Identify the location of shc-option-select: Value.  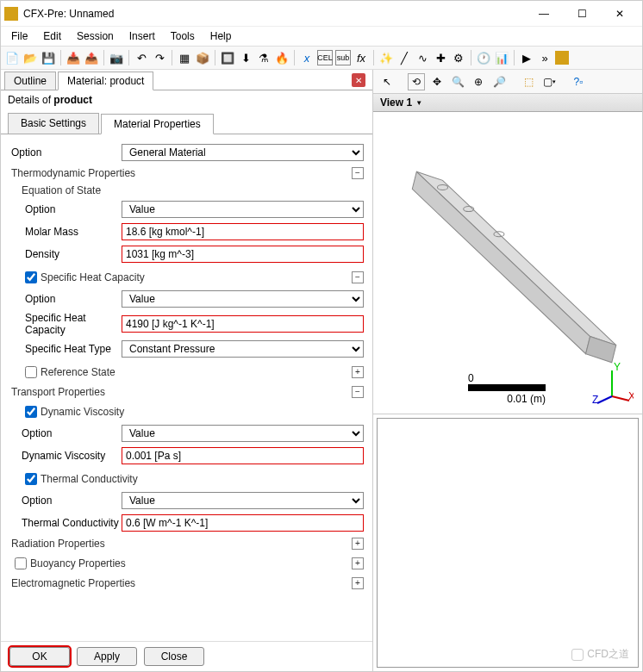
(243, 299).